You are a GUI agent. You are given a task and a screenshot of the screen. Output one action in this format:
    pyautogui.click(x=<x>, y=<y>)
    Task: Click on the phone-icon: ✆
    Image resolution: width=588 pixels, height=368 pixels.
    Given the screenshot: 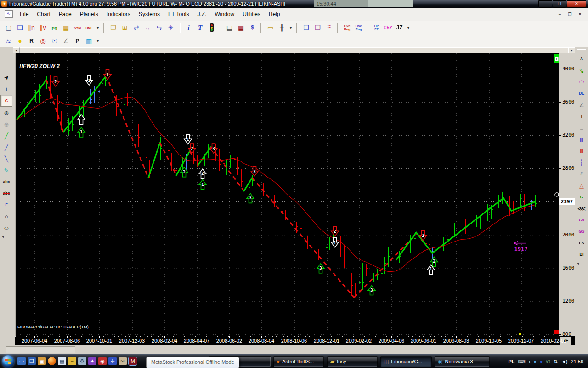 What is the action you would take?
    pyautogui.click(x=548, y=362)
    